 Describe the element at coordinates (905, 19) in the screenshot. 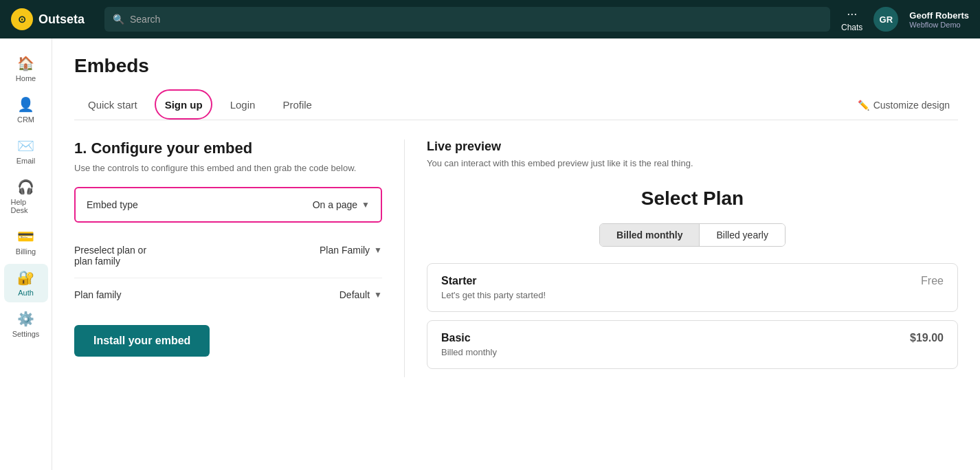

I see `nav-right: ··· Chats GR Geoff Roberts Webflow Demo` at that location.